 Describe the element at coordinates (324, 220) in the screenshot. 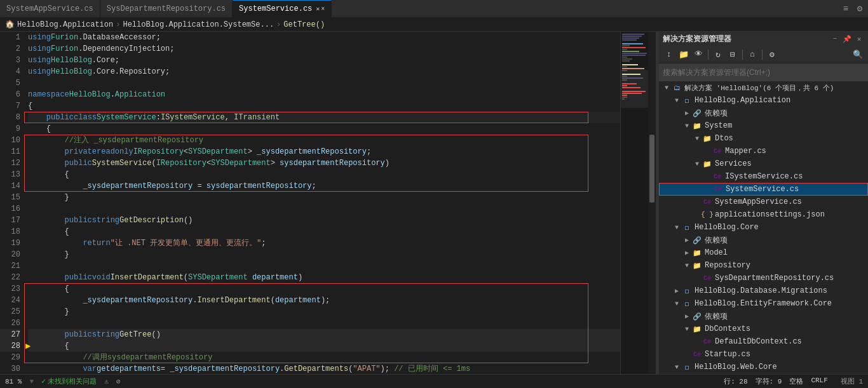

I see `code-line-17: public string GetDescription()` at that location.